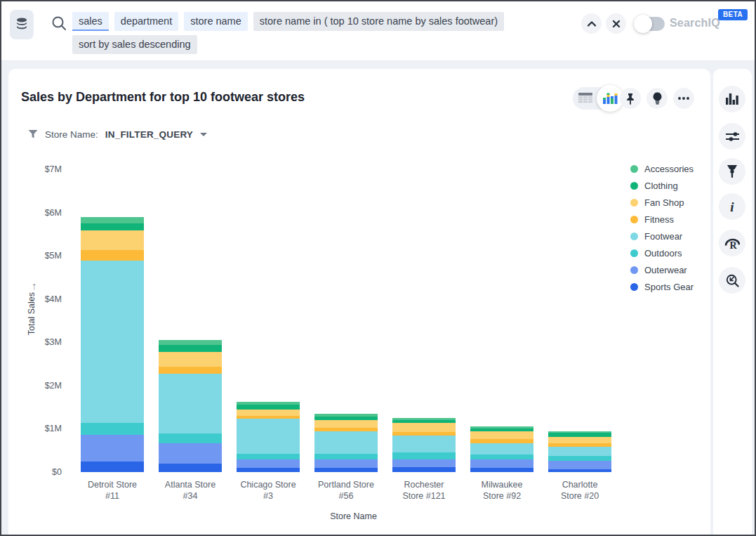 The width and height of the screenshot is (756, 536). What do you see at coordinates (72, 135) in the screenshot?
I see `filter-label: Store Name:` at bounding box center [72, 135].